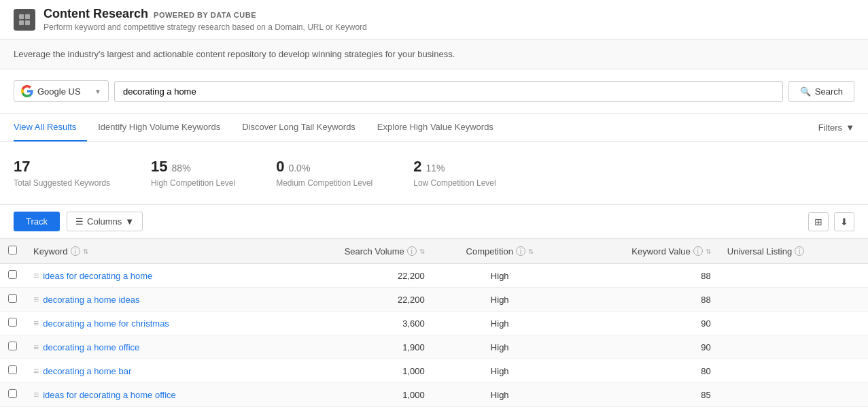 The image size is (868, 413). What do you see at coordinates (91, 347) in the screenshot?
I see `keyword-link: decorating a home office` at bounding box center [91, 347].